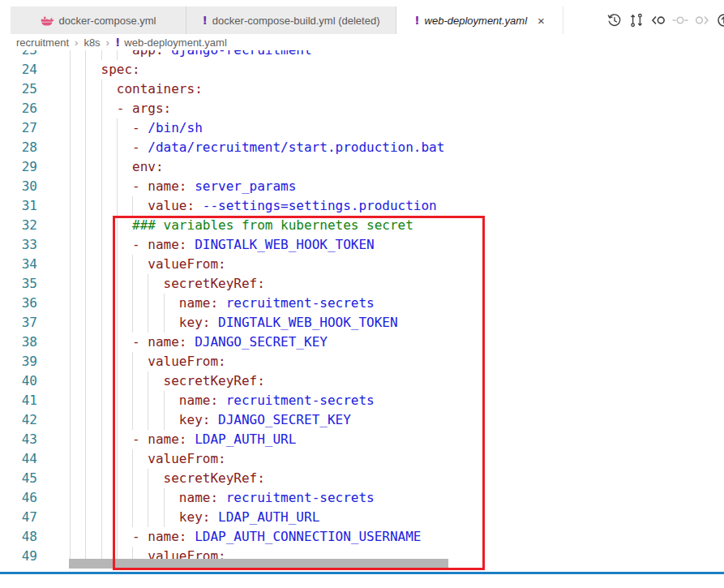 This screenshot has height=588, width=724. I want to click on code-line: 41 name: recruitment-secrets, so click(362, 401).